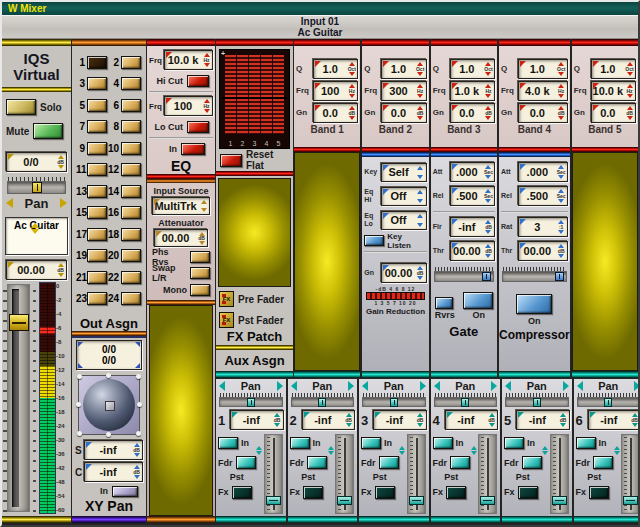  Describe the element at coordinates (254, 99) in the screenshot. I see `eq-graph: + 12345` at that location.